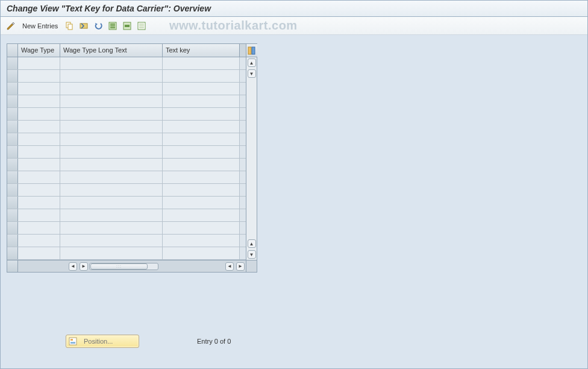 The width and height of the screenshot is (588, 369). What do you see at coordinates (111, 51) in the screenshot?
I see `col-wage-type-long-text: Wage Type Long Text` at bounding box center [111, 51].